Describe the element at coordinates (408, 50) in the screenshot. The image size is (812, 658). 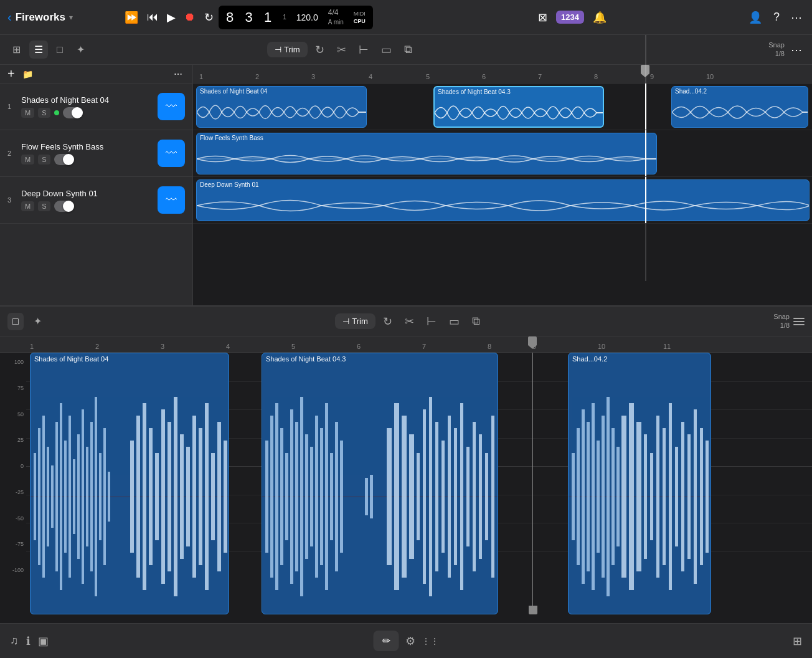
I see `copy-button: ⧉` at that location.